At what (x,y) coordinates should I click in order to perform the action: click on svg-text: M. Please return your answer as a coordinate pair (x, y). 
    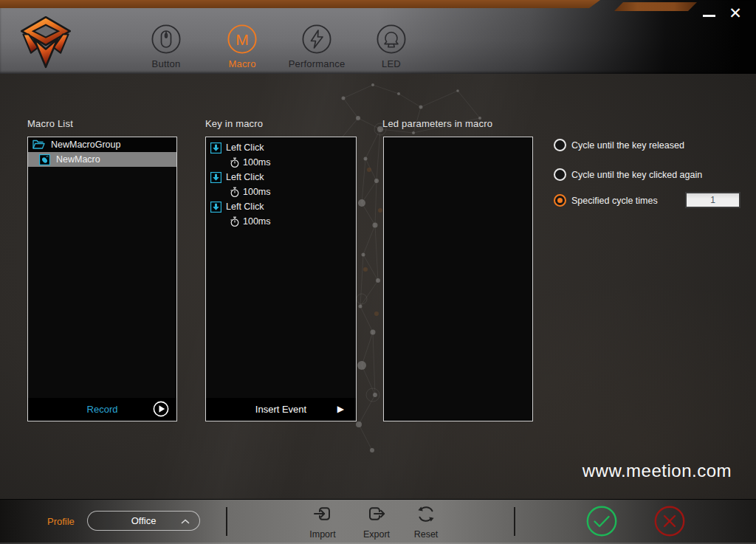
    Looking at the image, I should click on (242, 40).